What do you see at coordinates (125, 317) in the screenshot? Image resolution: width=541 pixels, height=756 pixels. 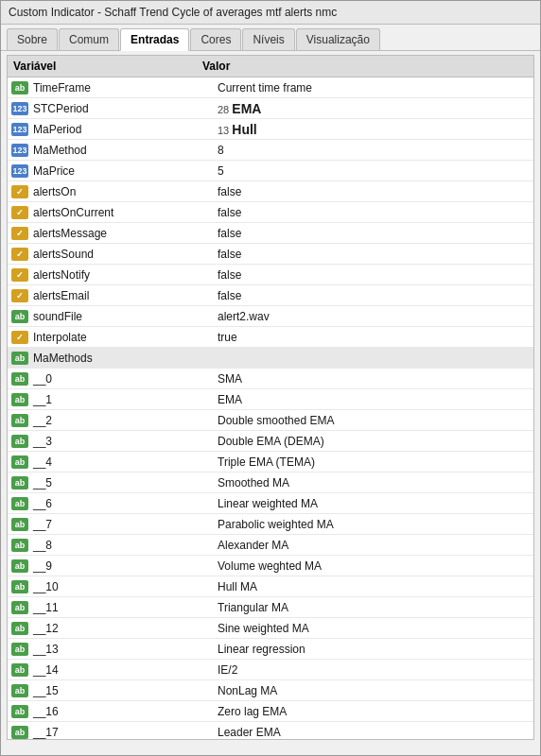 I see `variable-name: soundFile` at bounding box center [125, 317].